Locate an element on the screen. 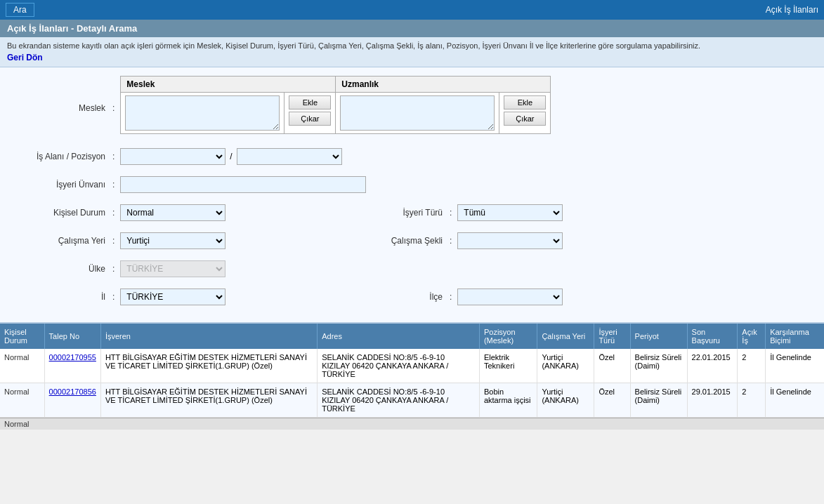 This screenshot has width=824, height=504. page-header-title: Açık İş İlanları - Detaylı Arama is located at coordinates (72, 28).